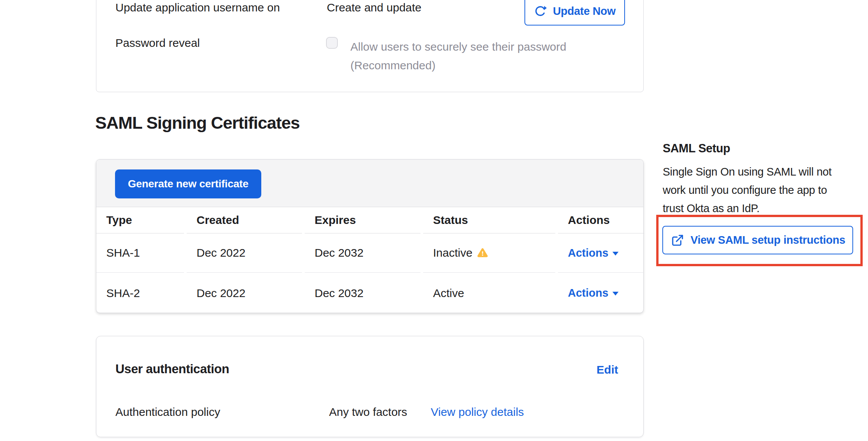  What do you see at coordinates (363, 220) in the screenshot?
I see `column-header-expires: Expires` at bounding box center [363, 220].